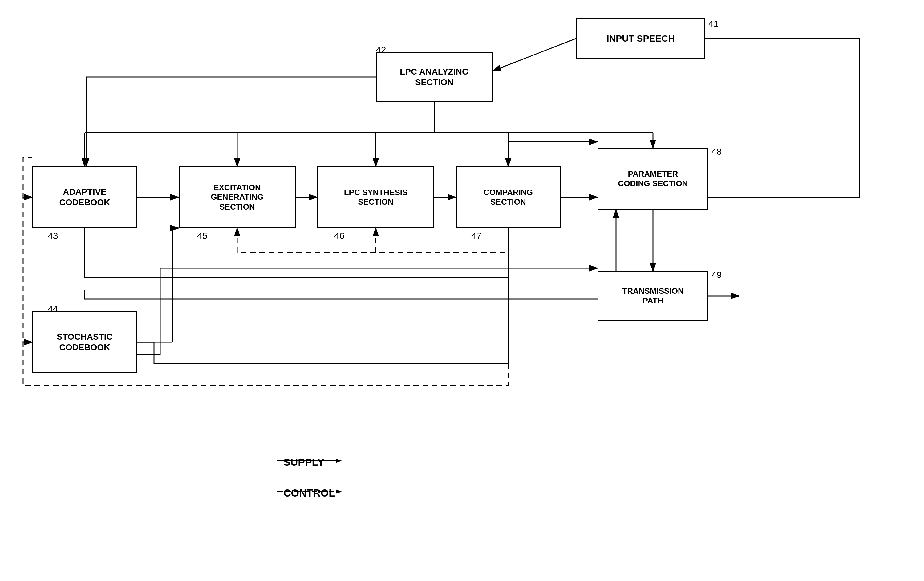 The width and height of the screenshot is (924, 581). What do you see at coordinates (477, 236) in the screenshot?
I see `label-47: 47` at bounding box center [477, 236].